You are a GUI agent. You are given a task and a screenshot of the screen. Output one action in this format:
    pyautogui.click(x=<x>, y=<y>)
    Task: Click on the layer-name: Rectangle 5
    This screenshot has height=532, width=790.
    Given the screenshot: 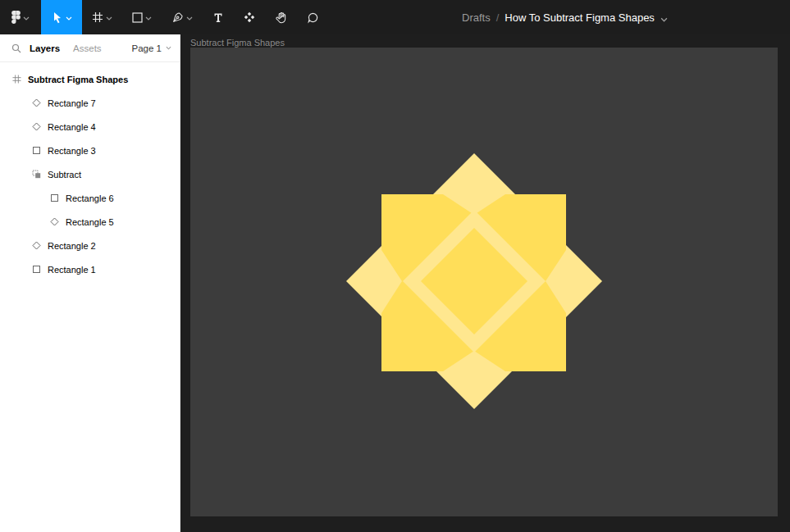 What is the action you would take?
    pyautogui.click(x=90, y=222)
    